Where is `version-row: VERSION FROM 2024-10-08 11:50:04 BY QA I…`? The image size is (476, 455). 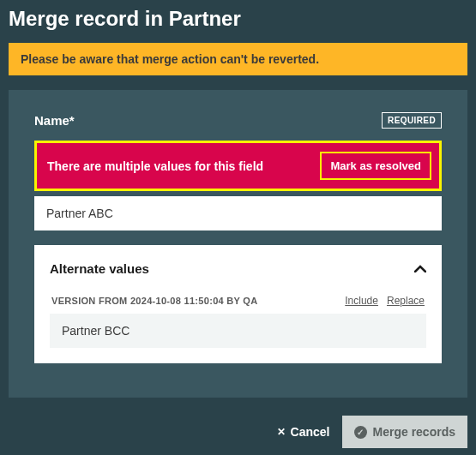 version-row: VERSION FROM 2024-10-08 11:50:04 BY QA I… is located at coordinates (238, 304).